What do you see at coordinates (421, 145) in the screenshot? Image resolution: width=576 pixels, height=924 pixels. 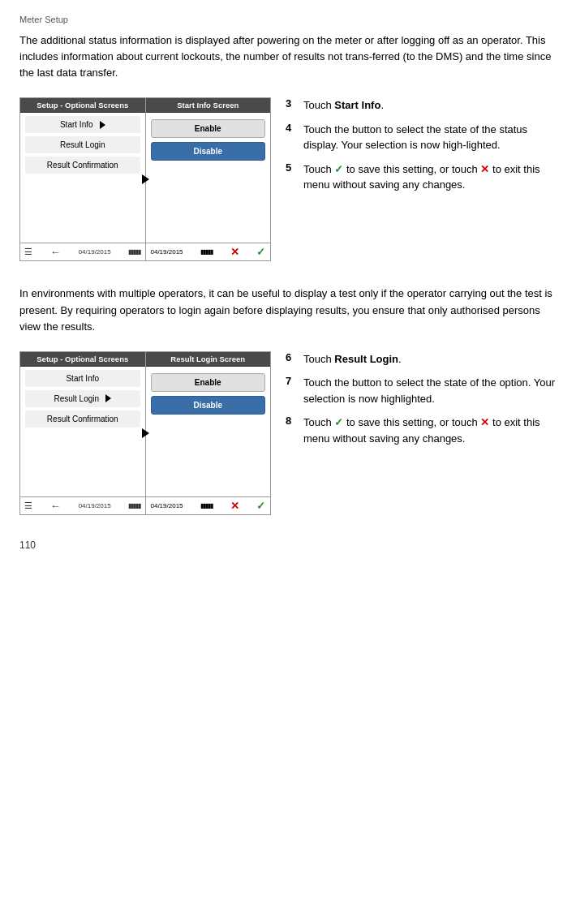 I see `steps-1: 3 Touch Start Info. 4 Touch the button t…` at bounding box center [421, 145].